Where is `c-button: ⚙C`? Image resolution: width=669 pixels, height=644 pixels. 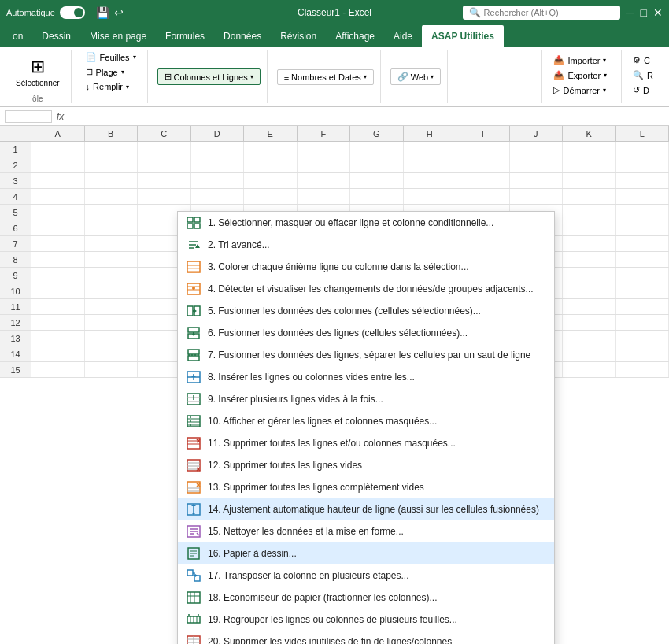
c-button: ⚙C is located at coordinates (643, 60).